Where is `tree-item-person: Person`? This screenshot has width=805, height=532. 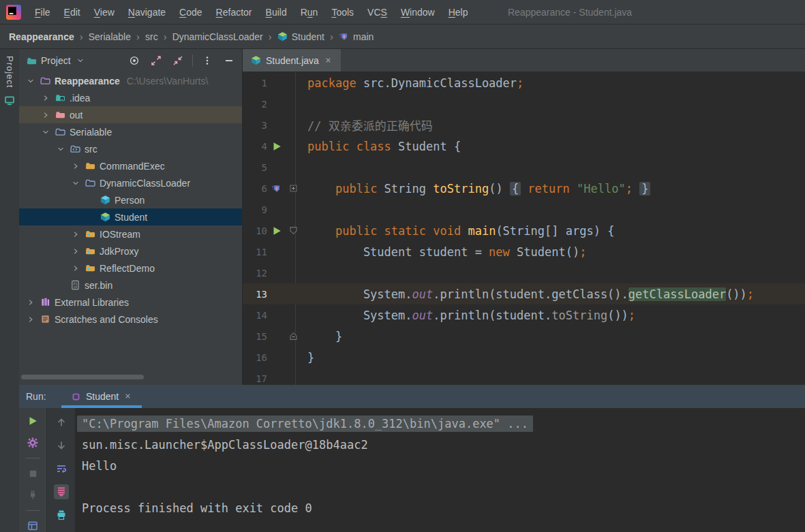
tree-item-person: Person is located at coordinates (131, 200).